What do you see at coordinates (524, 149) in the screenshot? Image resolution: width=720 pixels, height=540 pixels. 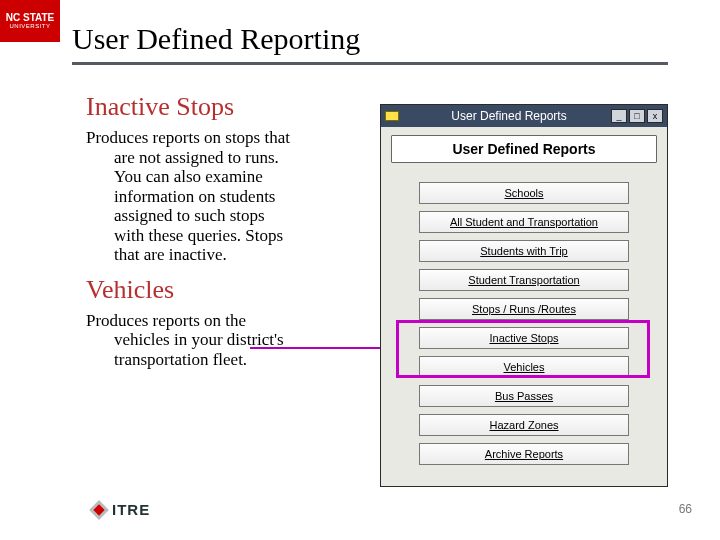 I see `reports-panel-header: User Defined Reports` at bounding box center [524, 149].